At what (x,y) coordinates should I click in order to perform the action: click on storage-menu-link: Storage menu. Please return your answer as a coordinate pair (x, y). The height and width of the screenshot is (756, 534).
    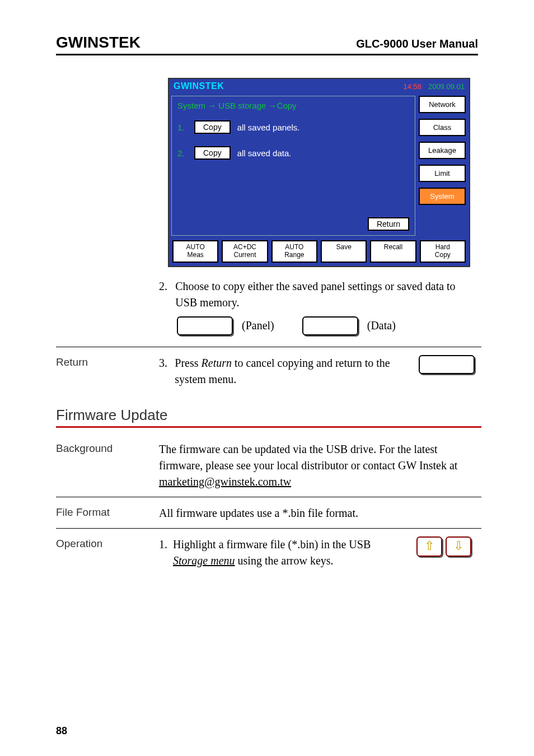
    Looking at the image, I should click on (204, 561).